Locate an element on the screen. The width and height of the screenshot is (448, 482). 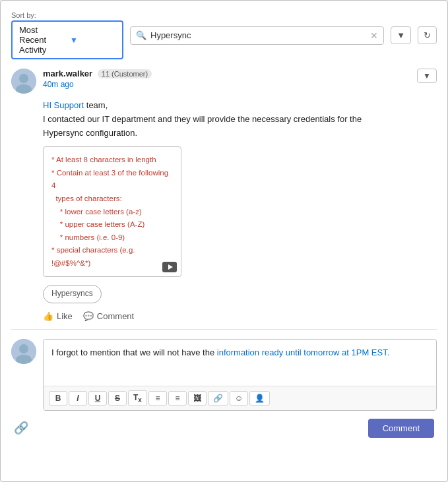
author-badge: 11 (Customer) is located at coordinates (125, 74).